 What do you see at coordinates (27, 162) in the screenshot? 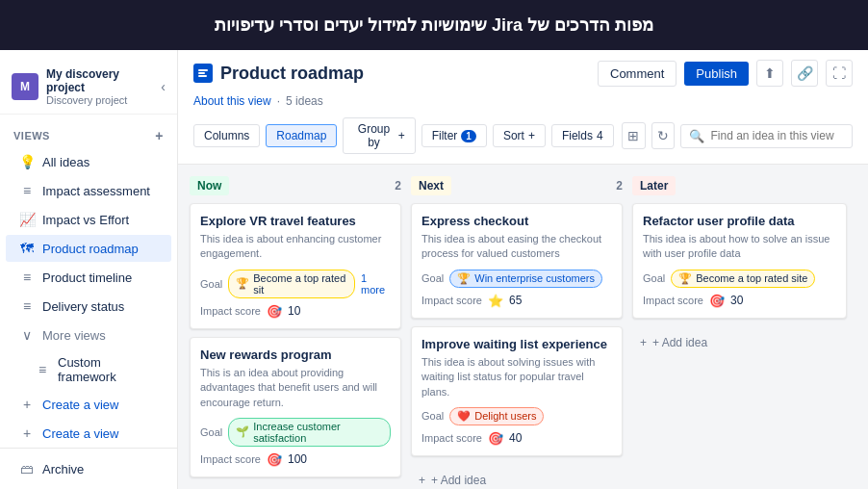
I see `all-ideas-icon: 💡` at bounding box center [27, 162].